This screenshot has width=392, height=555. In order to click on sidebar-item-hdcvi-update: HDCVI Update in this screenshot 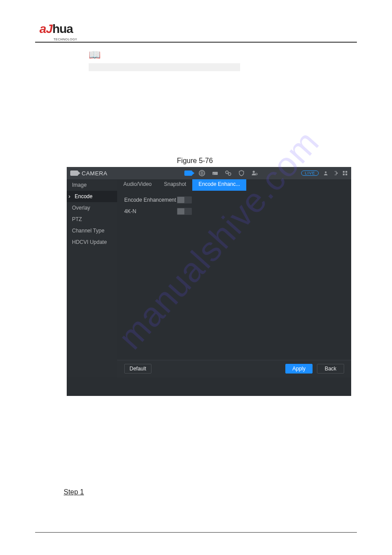, I will do `click(92, 242)`.